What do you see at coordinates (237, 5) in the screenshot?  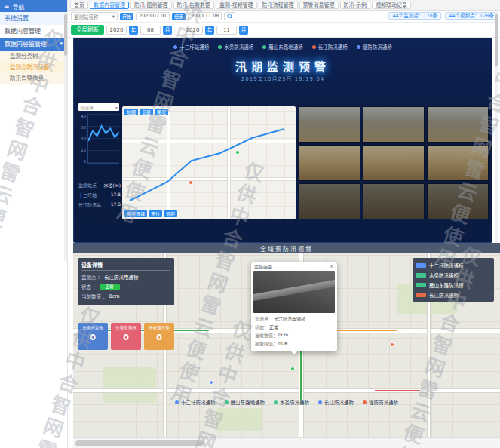 I see `tab: 监测-视频管理` at bounding box center [237, 5].